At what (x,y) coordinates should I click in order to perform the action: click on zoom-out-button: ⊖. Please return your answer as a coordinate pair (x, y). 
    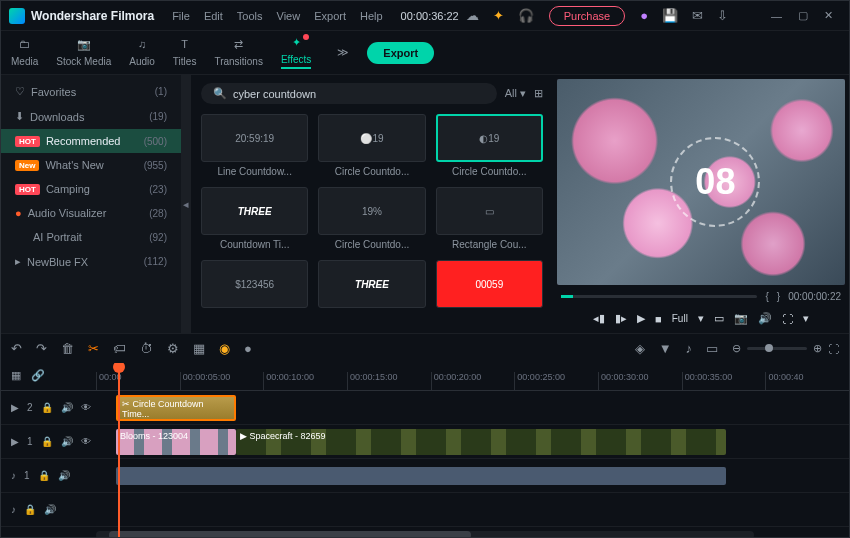
    Looking at the image, I should click on (736, 348).